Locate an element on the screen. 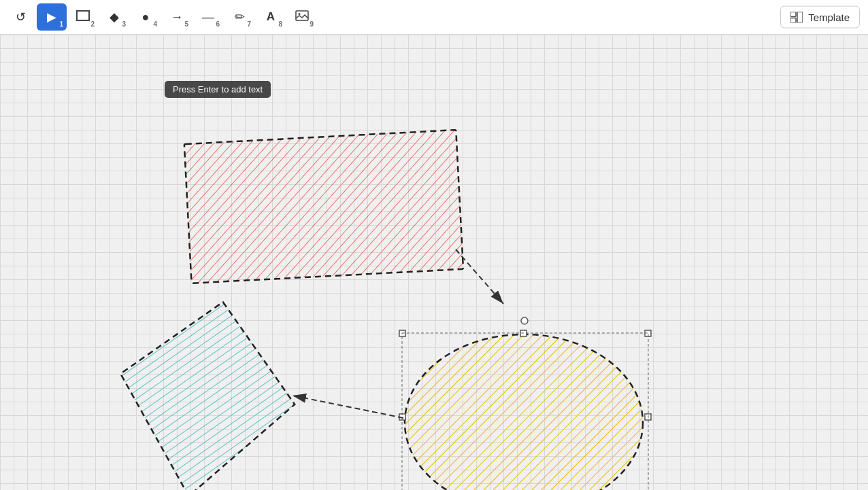  tool-number-6: 6 is located at coordinates (218, 24).